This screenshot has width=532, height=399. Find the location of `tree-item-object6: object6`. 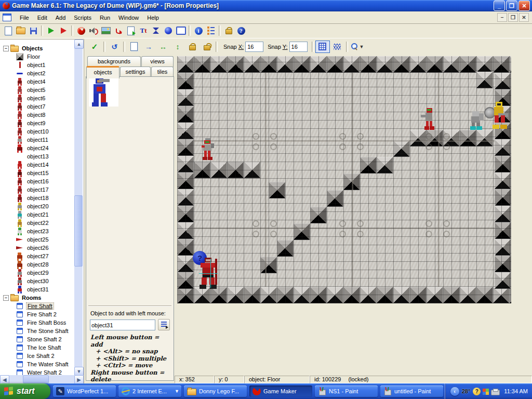

tree-item-object6: object6 is located at coordinates (37, 98).